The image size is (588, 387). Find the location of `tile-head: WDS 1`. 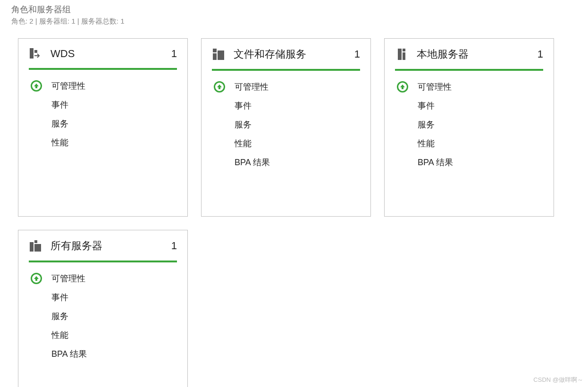

tile-head: WDS 1 is located at coordinates (103, 58).